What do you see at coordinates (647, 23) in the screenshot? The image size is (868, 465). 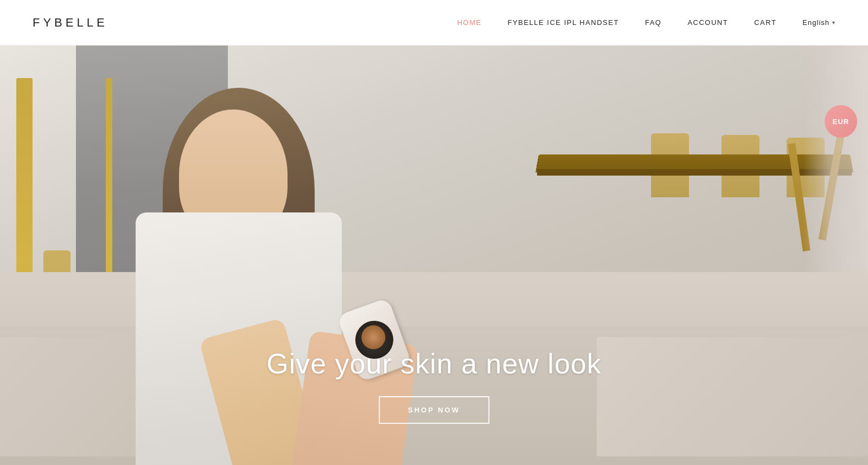 I see `nav-links: HOME FYBELLE ICE IPL HANDSET FAQ ACCOUNT…` at bounding box center [647, 23].